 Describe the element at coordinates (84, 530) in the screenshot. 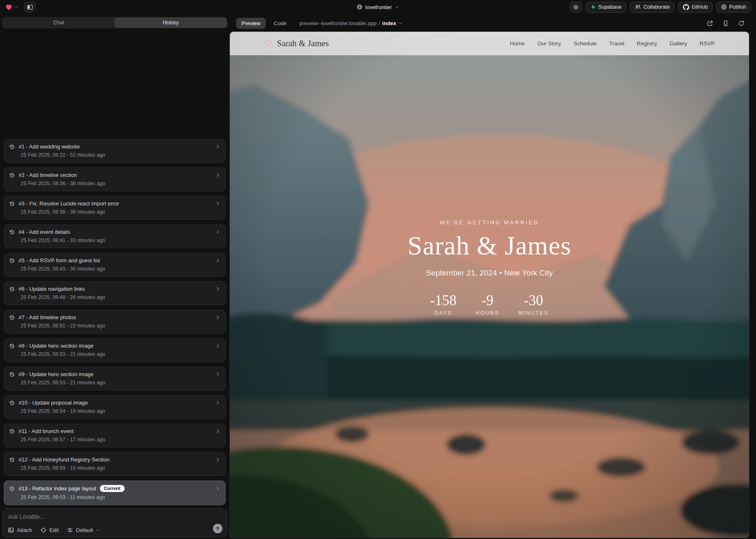

I see `mode-label: Default` at that location.